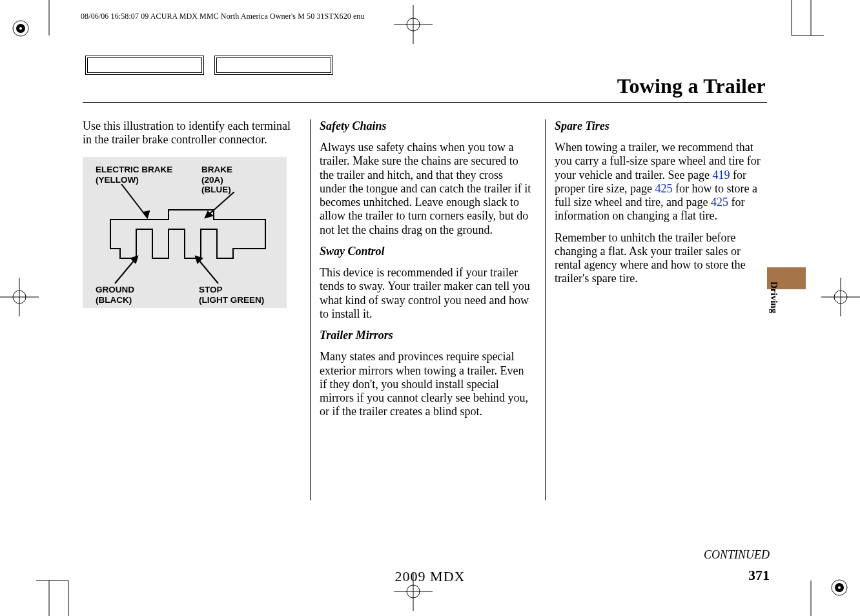 The image size is (860, 616). Describe the element at coordinates (49, 23) in the screenshot. I see `crop-top-left` at that location.